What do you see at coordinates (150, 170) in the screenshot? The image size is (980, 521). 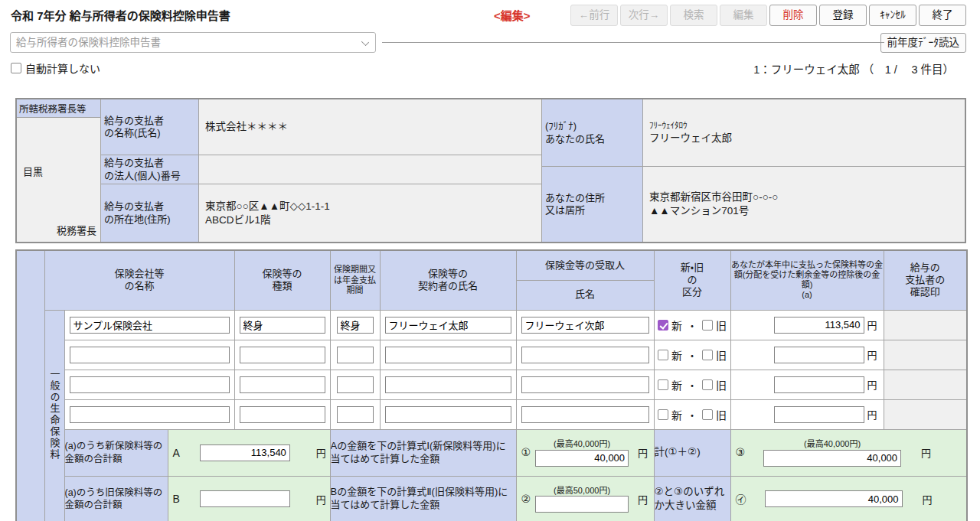 I see `payer-number-label: 給与の支払者 の法人(個人)番号` at bounding box center [150, 170].